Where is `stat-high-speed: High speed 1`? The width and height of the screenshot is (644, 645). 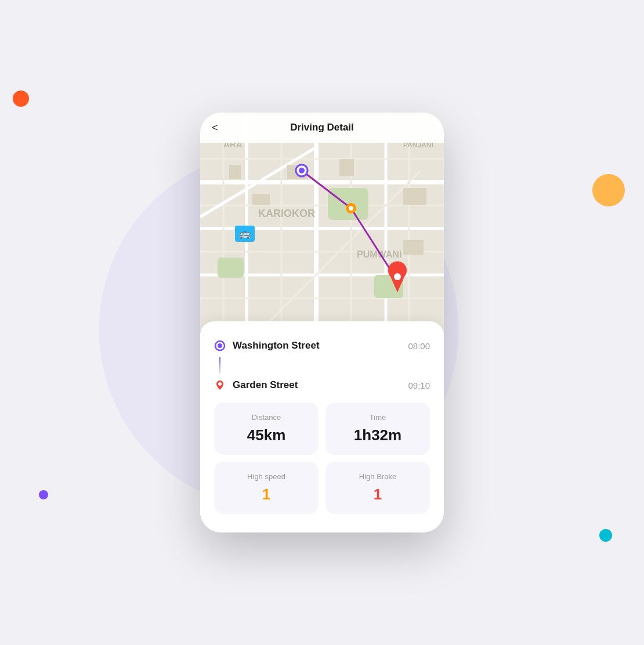 stat-high-speed: High speed 1 is located at coordinates (266, 488).